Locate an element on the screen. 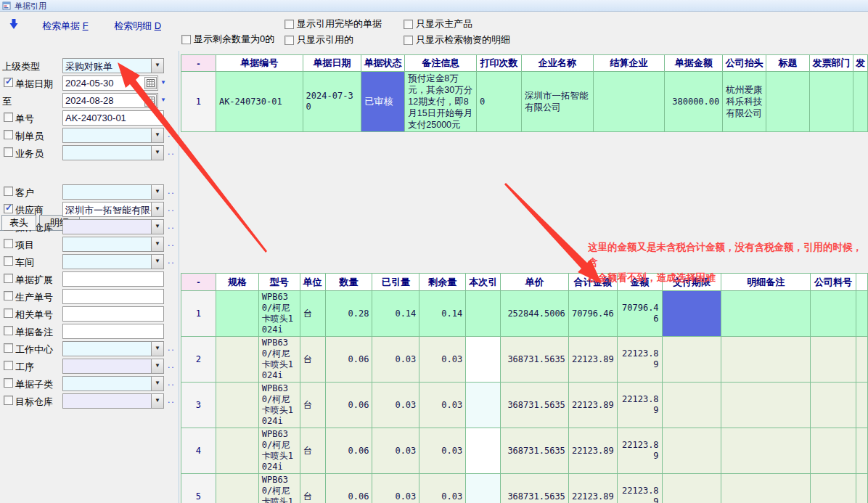 The image size is (868, 503). grid-cell: 252844.5006 is located at coordinates (535, 314).